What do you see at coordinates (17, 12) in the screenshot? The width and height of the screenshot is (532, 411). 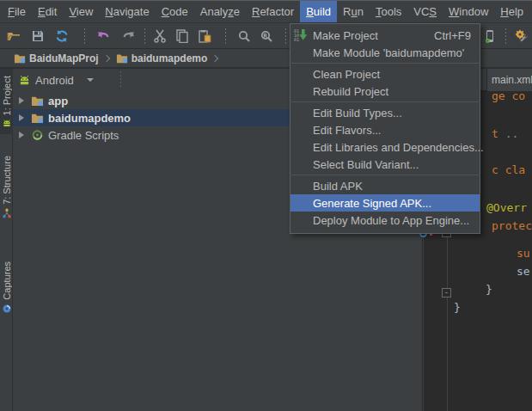 I see `menu-file: File` at bounding box center [17, 12].